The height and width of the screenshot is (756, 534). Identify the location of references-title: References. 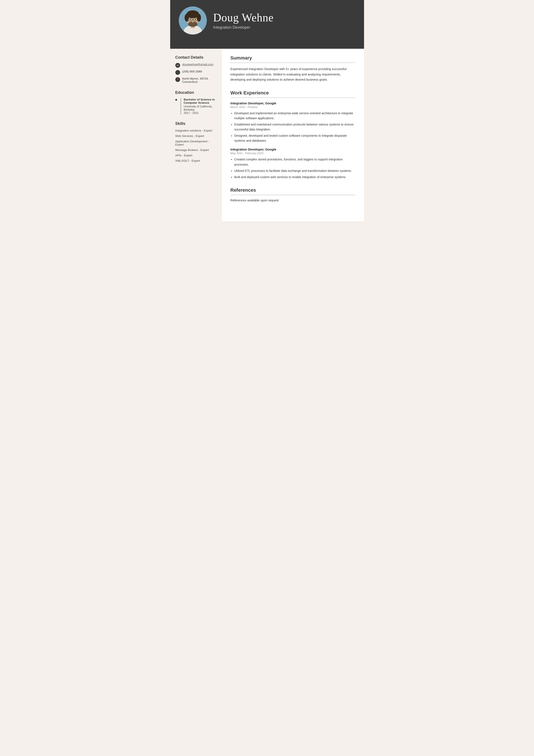
(293, 191).